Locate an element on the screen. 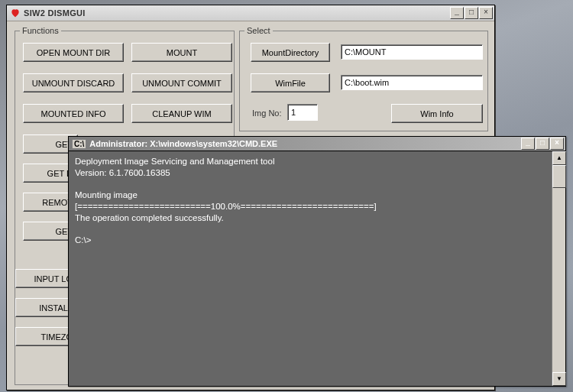  mount-button: MOUNT is located at coordinates (182, 52).